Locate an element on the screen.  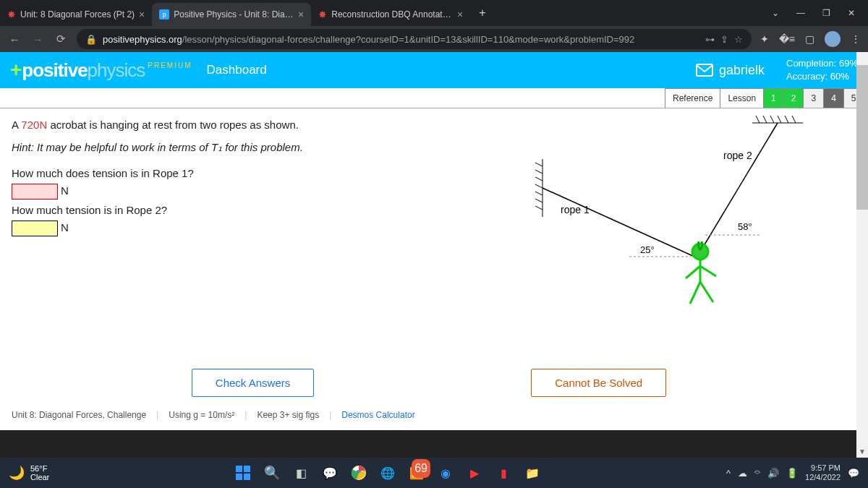
chrome-icon is located at coordinates (359, 473).